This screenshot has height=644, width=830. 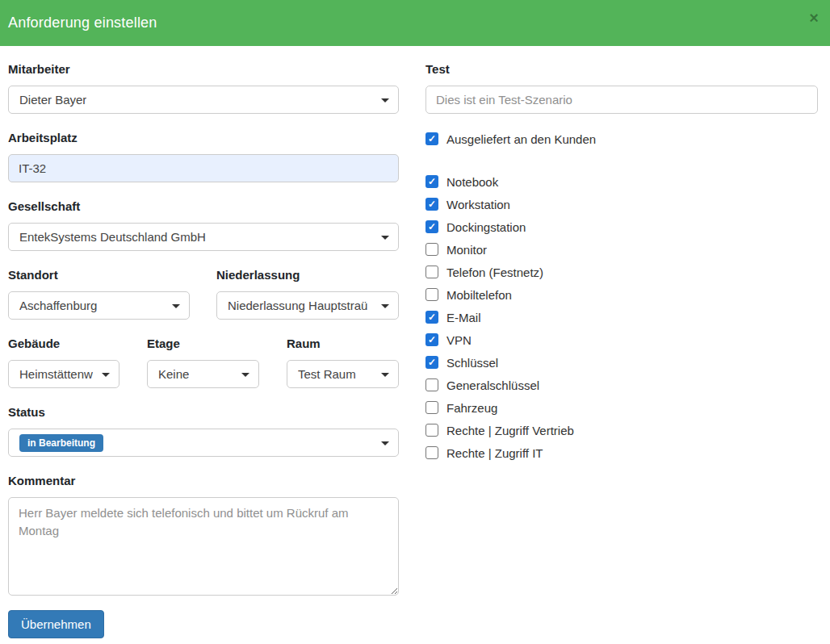 I want to click on standort-label: Standort, so click(x=99, y=275).